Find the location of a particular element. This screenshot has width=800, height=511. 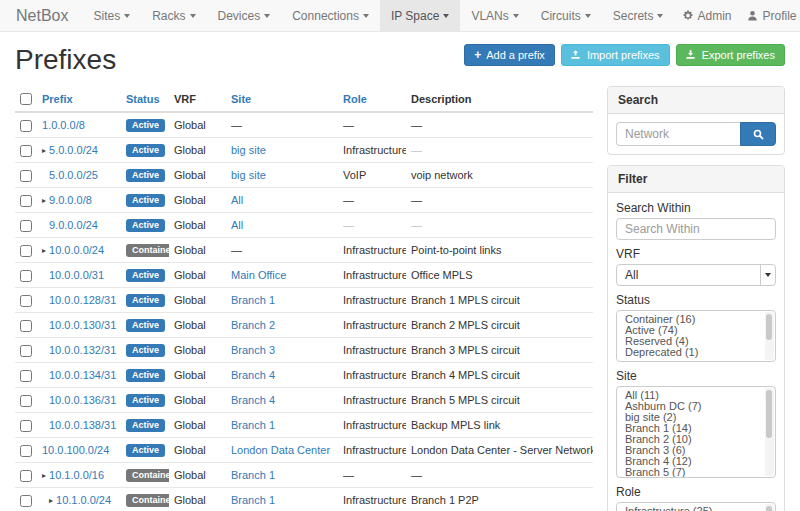

prefix-link: 5.0.0.0/24 is located at coordinates (74, 150).